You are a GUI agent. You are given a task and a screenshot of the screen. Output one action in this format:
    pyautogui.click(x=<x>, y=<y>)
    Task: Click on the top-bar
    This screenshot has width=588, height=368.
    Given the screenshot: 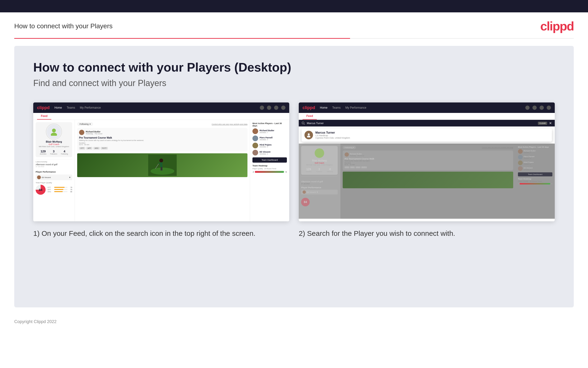 What is the action you would take?
    pyautogui.click(x=294, y=6)
    